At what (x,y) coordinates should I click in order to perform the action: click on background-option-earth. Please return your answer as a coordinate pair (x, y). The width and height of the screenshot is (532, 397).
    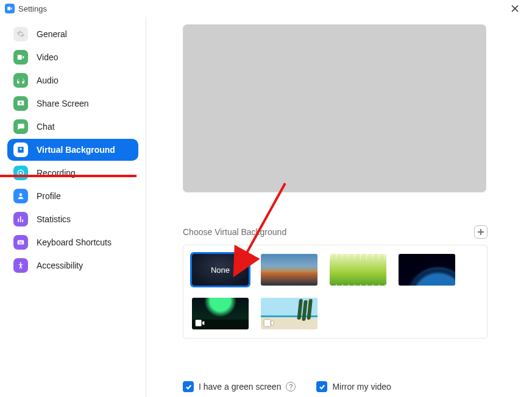
    Looking at the image, I should click on (427, 270).